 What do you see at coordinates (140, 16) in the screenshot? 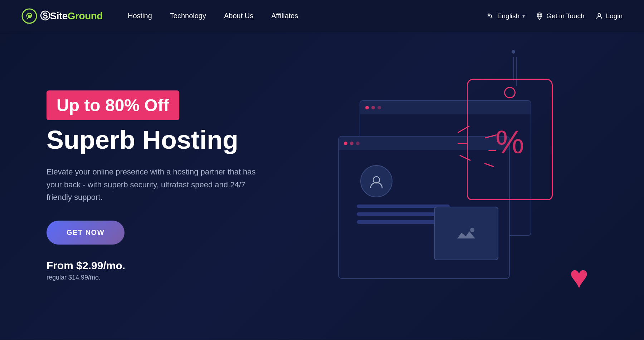
I see `nav-hosting: Hosting` at bounding box center [140, 16].